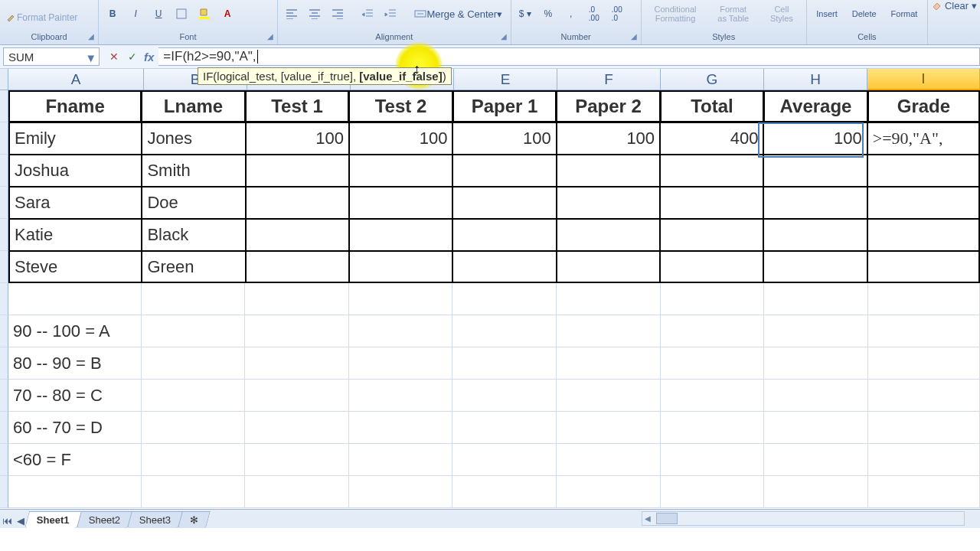  Describe the element at coordinates (315, 14) in the screenshot. I see `align-center-button` at that location.